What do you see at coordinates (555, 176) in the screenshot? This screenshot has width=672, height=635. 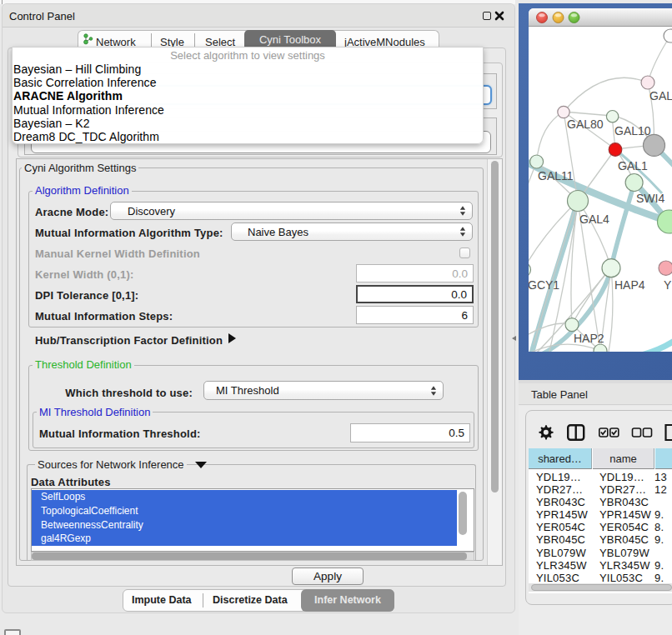 I see `svg-text: GAL11` at bounding box center [555, 176].